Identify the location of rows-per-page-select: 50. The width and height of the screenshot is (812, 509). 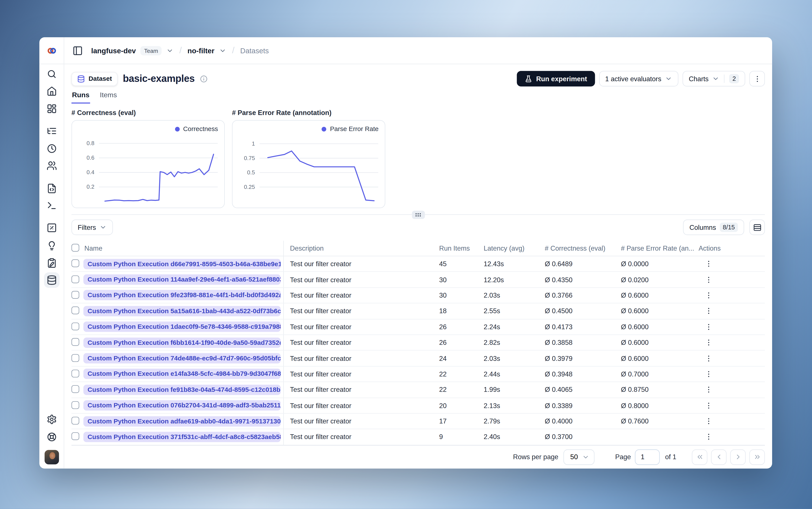
(579, 457).